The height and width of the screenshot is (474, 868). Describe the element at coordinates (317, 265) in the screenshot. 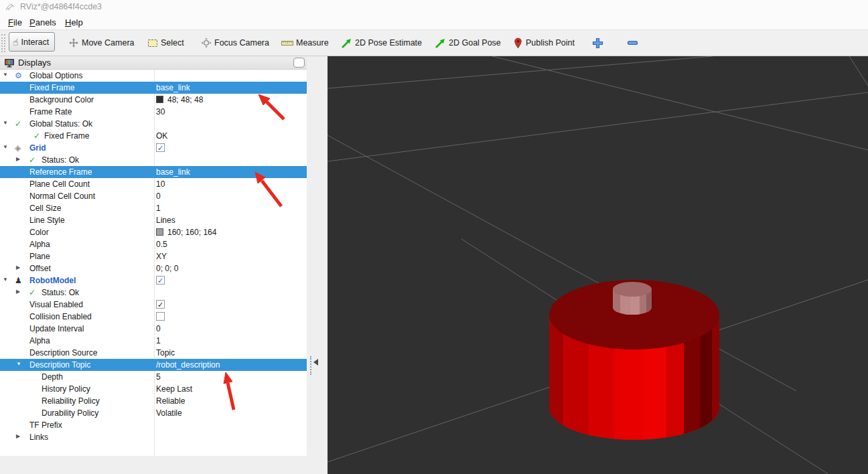

I see `panel-splitter` at that location.